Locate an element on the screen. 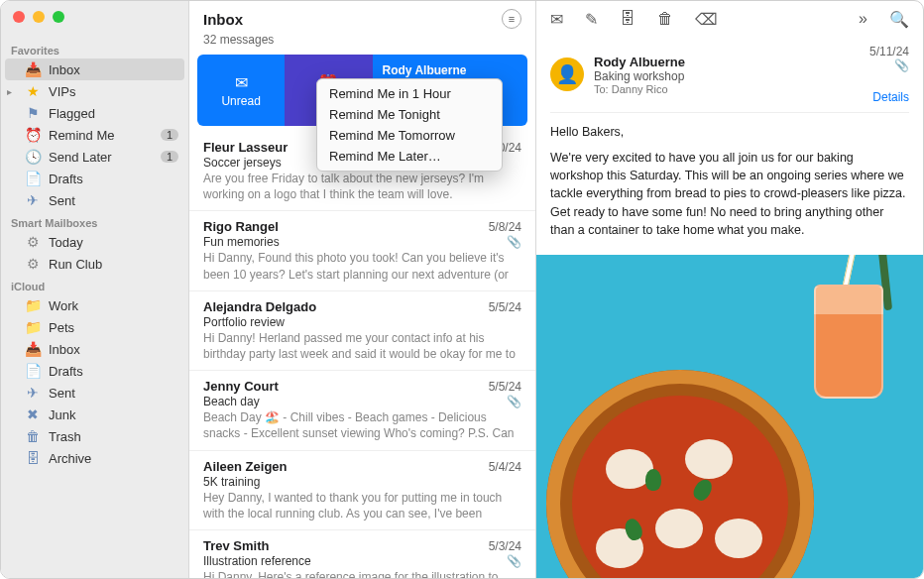 This screenshot has height=579, width=924. chevron-right-icon: ▸ is located at coordinates (10, 91).